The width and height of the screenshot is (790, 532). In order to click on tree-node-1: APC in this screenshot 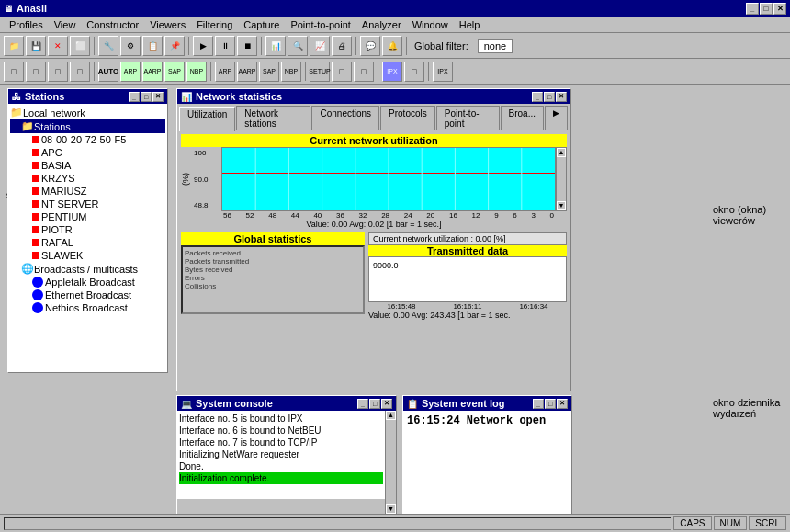, I will do `click(88, 153)`.